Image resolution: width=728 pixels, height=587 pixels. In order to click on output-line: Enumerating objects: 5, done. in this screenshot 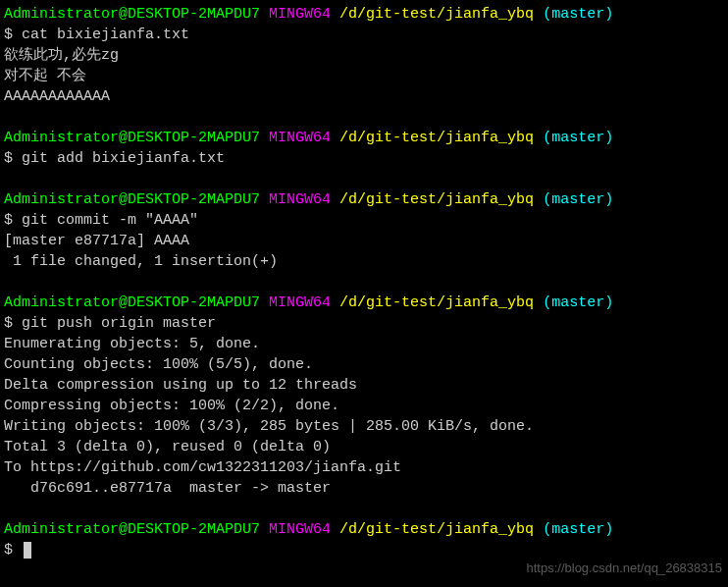, I will do `click(364, 344)`.